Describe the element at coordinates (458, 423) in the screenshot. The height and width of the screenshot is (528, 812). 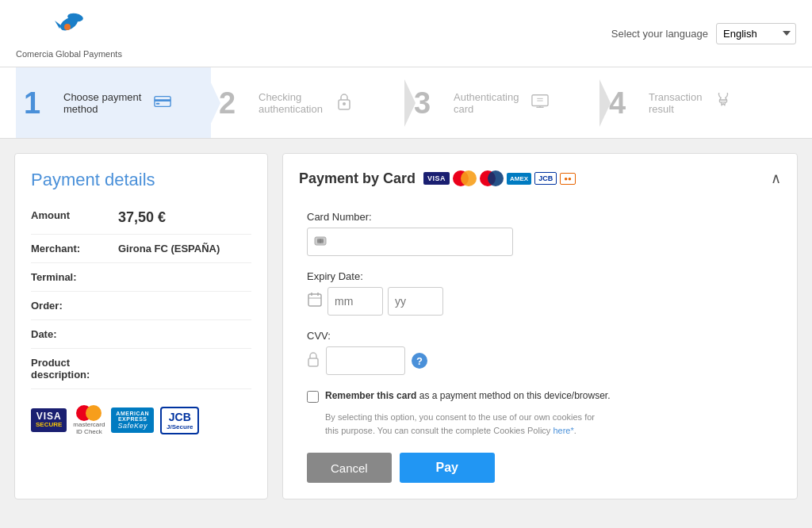
I see `cookie-notice: By selecting this option, you consent to…` at that location.